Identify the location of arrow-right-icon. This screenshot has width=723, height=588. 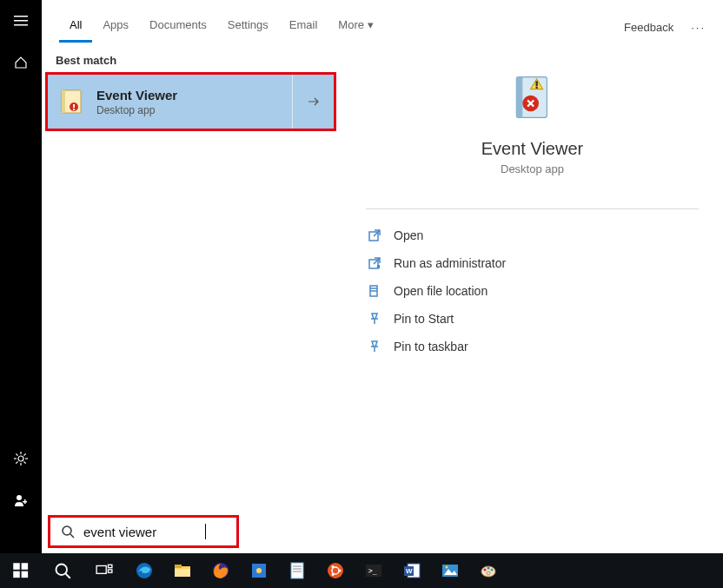
(314, 102).